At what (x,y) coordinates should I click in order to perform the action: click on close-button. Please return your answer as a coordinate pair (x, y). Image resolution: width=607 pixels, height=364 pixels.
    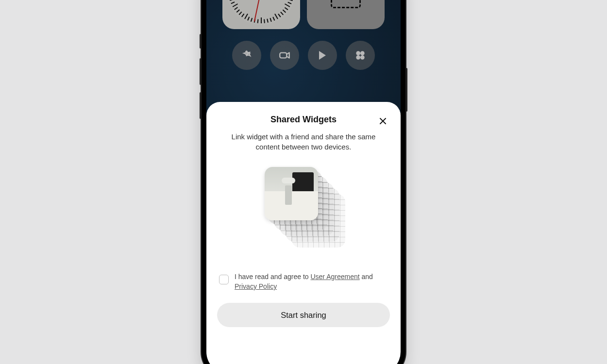
    Looking at the image, I should click on (383, 121).